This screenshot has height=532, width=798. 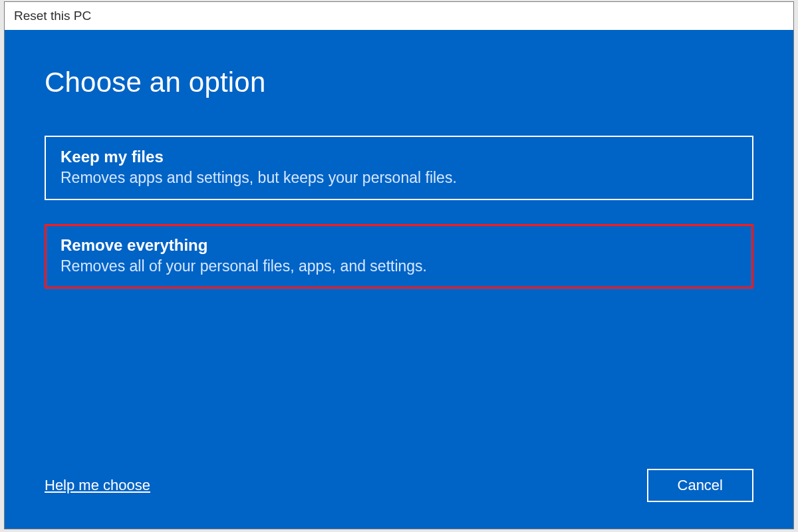 I want to click on option-keep-my-files: Keep my files Removes apps and settings,…, so click(x=399, y=168).